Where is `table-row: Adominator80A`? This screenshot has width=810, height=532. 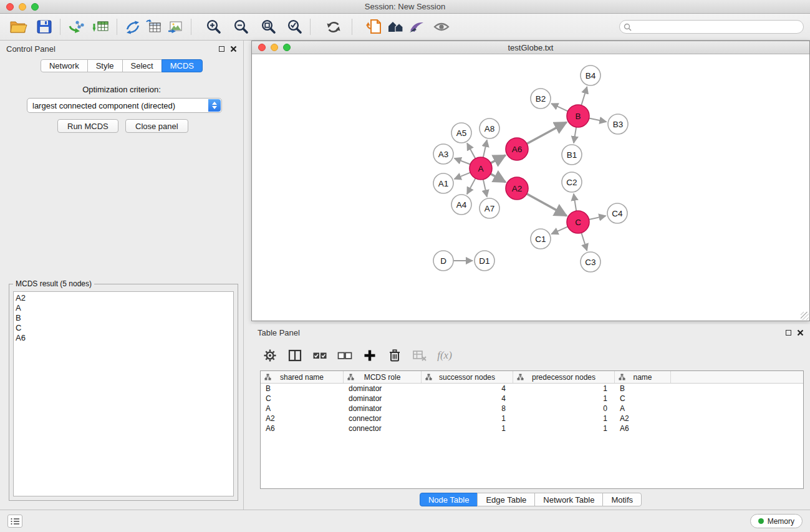 table-row: Adominator80A is located at coordinates (532, 409).